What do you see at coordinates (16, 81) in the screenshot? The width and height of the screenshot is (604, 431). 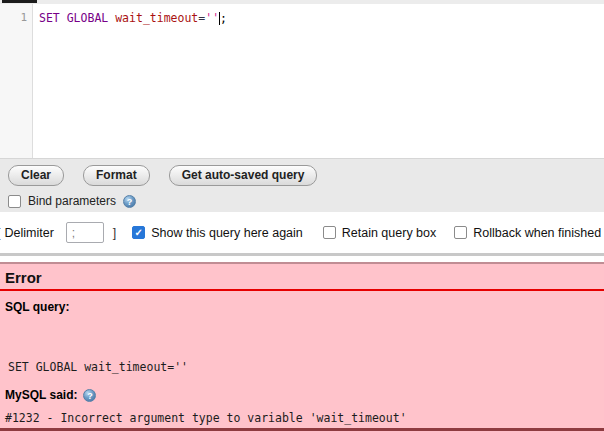 I see `editor-gutter: 1` at bounding box center [16, 81].